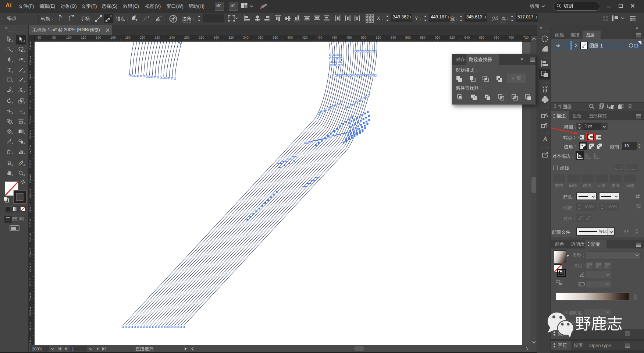 Image resolution: width=644 pixels, height=353 pixels. What do you see at coordinates (497, 38) in the screenshot?
I see `svg-text: 680` at bounding box center [497, 38].